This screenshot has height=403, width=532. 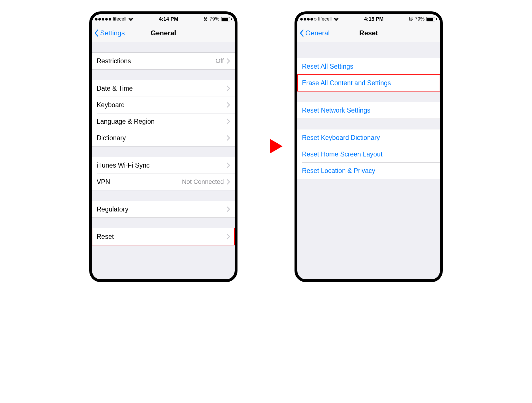 What do you see at coordinates (163, 121) in the screenshot?
I see `row-language-region: Language & Region` at bounding box center [163, 121].